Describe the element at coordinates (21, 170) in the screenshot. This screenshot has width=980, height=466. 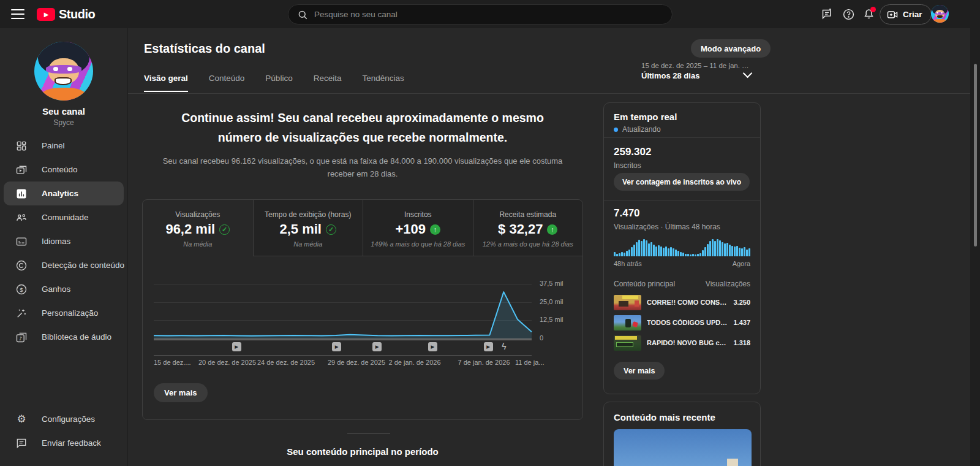
I see `content-icon` at that location.